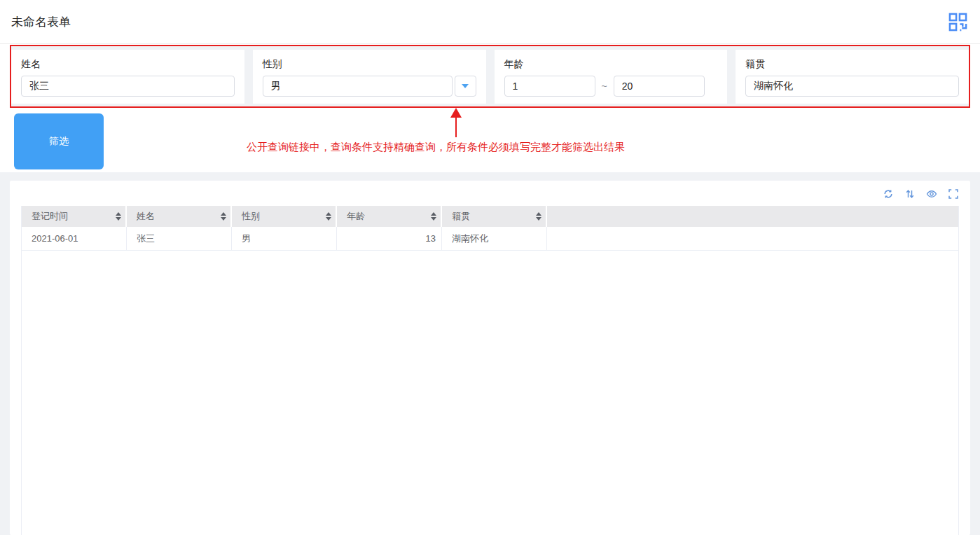  I want to click on fullscreen-icon, so click(953, 194).